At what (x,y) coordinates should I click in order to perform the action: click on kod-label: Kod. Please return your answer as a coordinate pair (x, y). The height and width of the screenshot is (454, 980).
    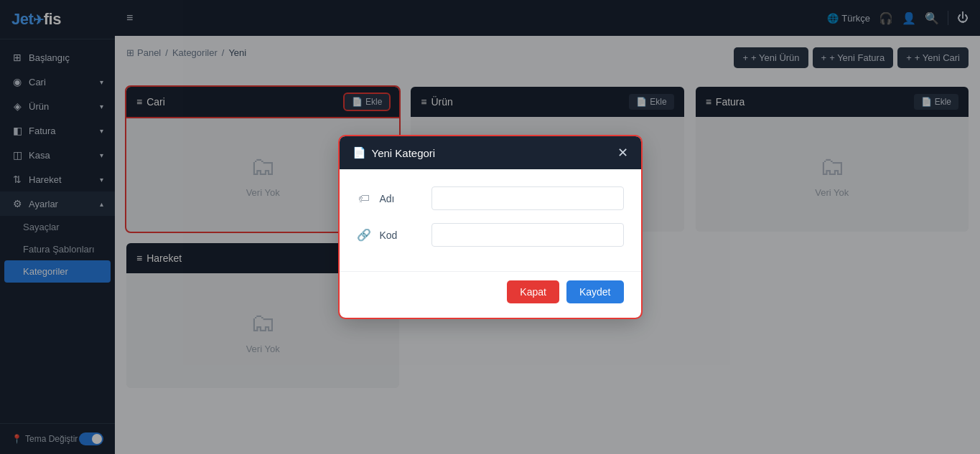
    Looking at the image, I should click on (401, 235).